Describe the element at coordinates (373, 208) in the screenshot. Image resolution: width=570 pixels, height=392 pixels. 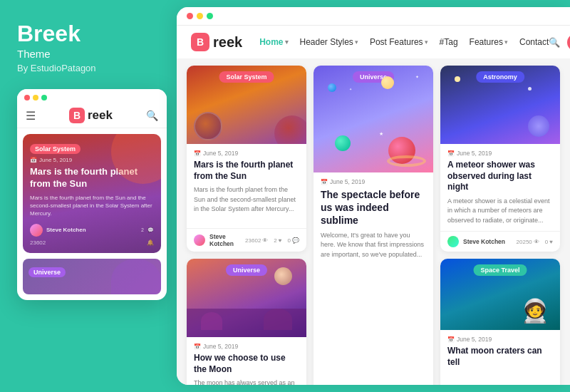
I see `card-universe-title: The spectacle before us was indeed subli…` at that location.